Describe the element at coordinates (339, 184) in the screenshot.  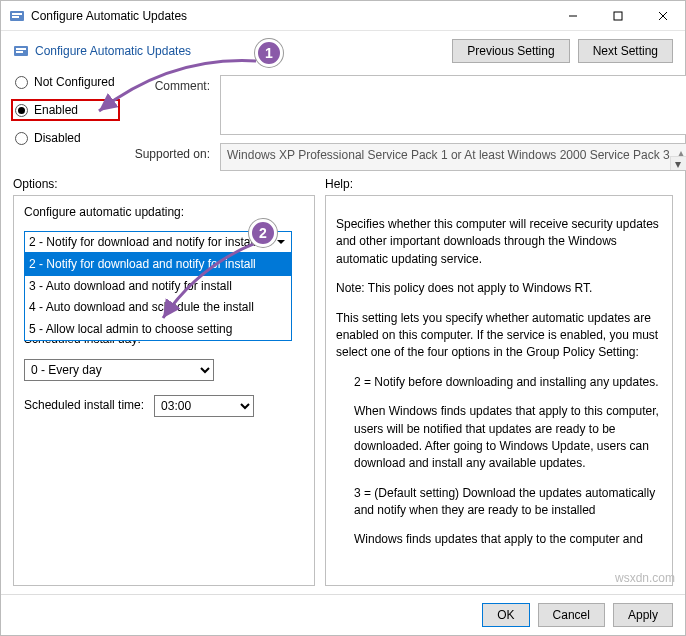
I see `help-label: Help:` at that location.